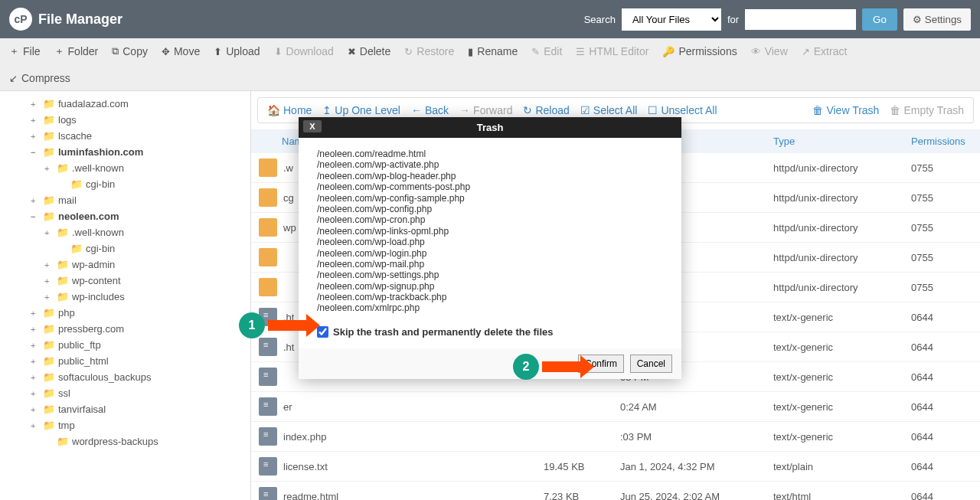 The image size is (980, 500). I want to click on tree-item: +📁wp-admin, so click(126, 265).